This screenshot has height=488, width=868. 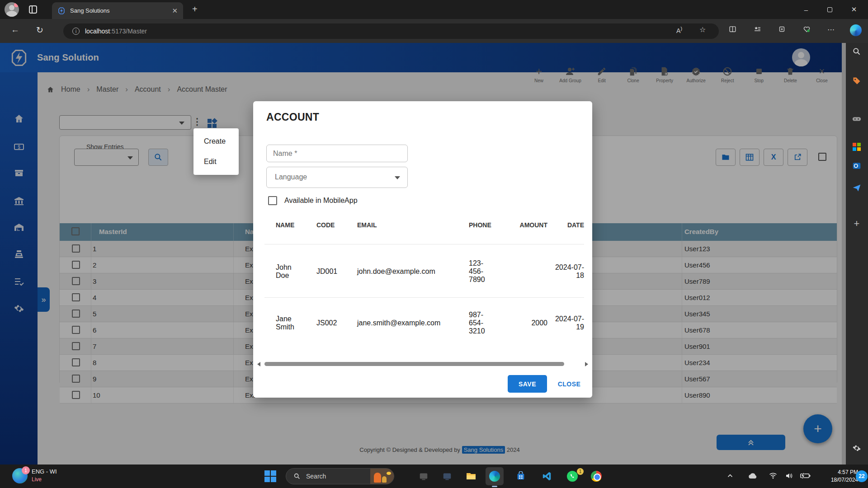 I want to click on browser-toolbar: ← ↻ i localhost:5173/Master A) ☆ ⋯, so click(x=434, y=31).